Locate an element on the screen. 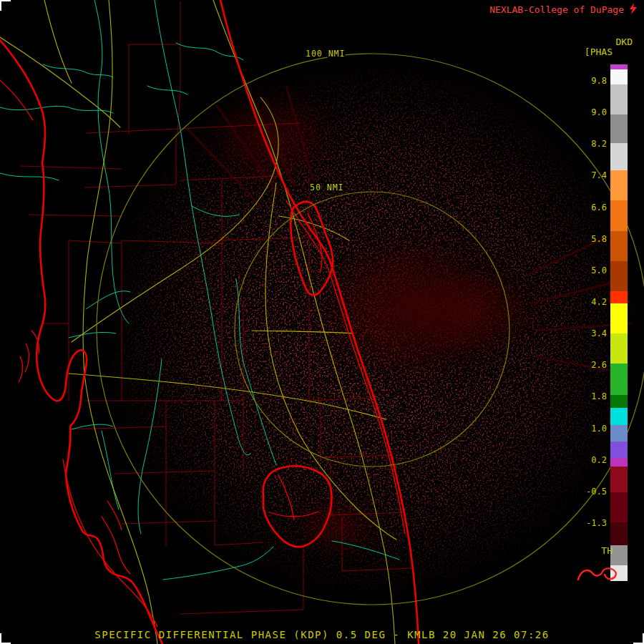  cod-logo-icon is located at coordinates (633, 9).